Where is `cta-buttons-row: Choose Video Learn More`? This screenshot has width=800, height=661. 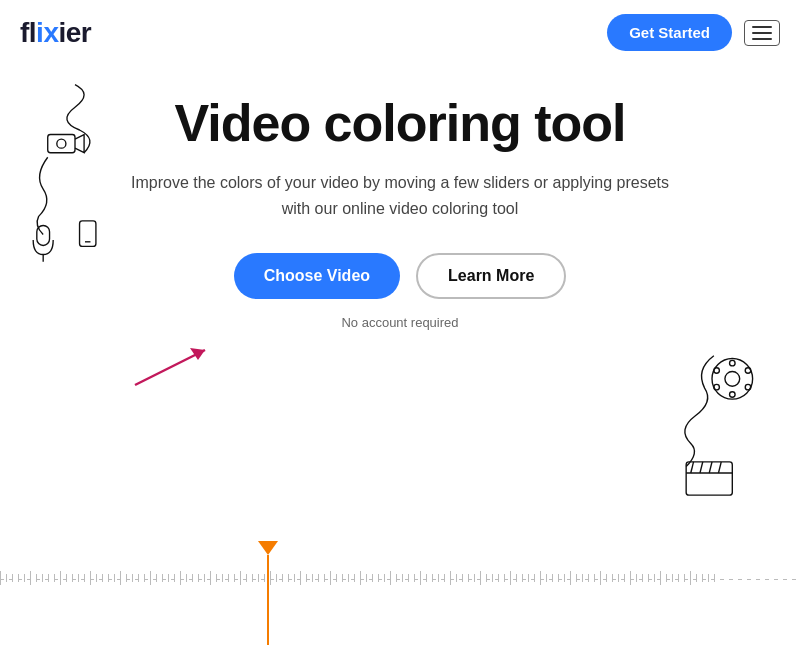
cta-buttons-row: Choose Video Learn More is located at coordinates (400, 276).